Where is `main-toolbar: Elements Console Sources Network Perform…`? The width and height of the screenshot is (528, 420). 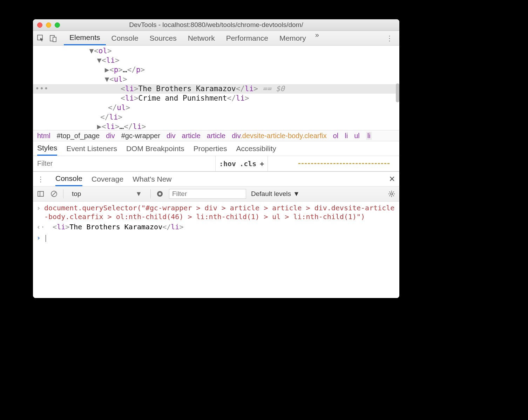 main-toolbar: Elements Console Sources Network Perform… is located at coordinates (216, 38).